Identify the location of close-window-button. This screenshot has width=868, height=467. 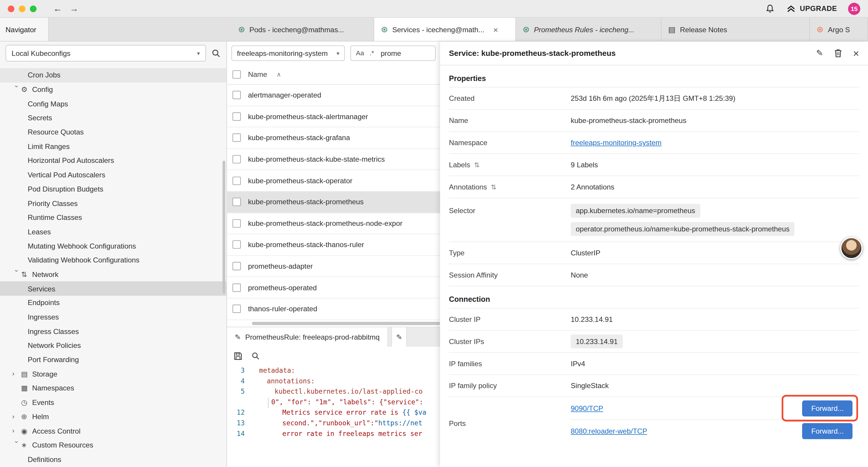
(11, 9).